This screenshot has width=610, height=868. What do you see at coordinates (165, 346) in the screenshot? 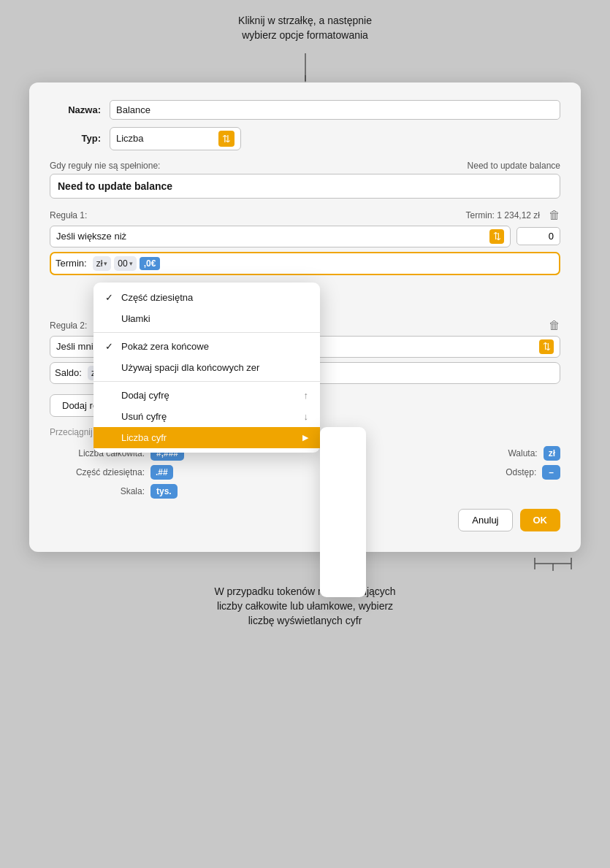
I see `menu-pokaz-zera-label: Pokaż zera końcowe` at bounding box center [165, 346].